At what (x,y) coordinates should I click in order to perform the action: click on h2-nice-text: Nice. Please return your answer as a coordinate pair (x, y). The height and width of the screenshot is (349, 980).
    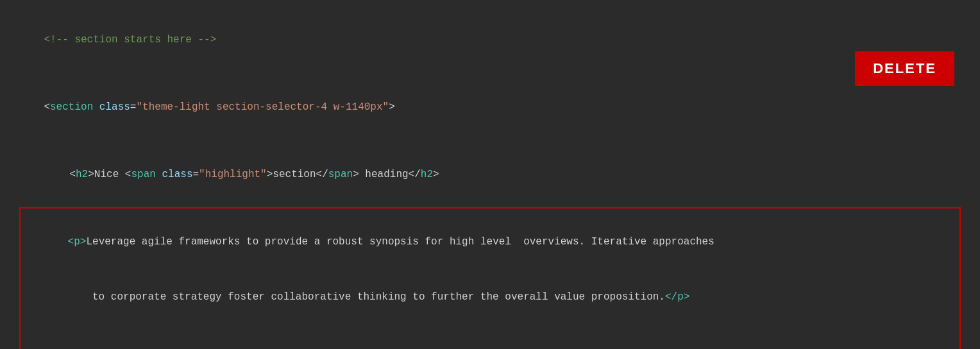
    Looking at the image, I should click on (110, 174).